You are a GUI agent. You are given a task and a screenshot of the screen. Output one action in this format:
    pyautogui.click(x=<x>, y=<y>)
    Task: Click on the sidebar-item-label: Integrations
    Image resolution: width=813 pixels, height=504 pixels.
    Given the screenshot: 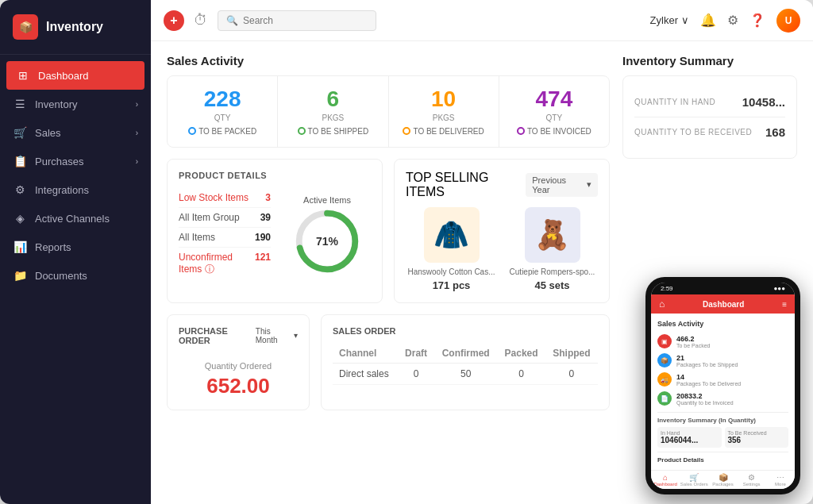 What is the action you would take?
    pyautogui.click(x=62, y=190)
    